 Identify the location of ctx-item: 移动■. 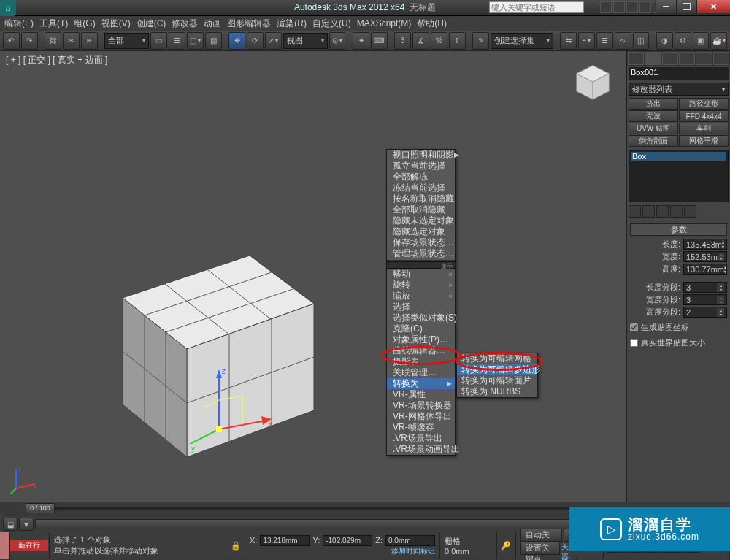
(420, 275).